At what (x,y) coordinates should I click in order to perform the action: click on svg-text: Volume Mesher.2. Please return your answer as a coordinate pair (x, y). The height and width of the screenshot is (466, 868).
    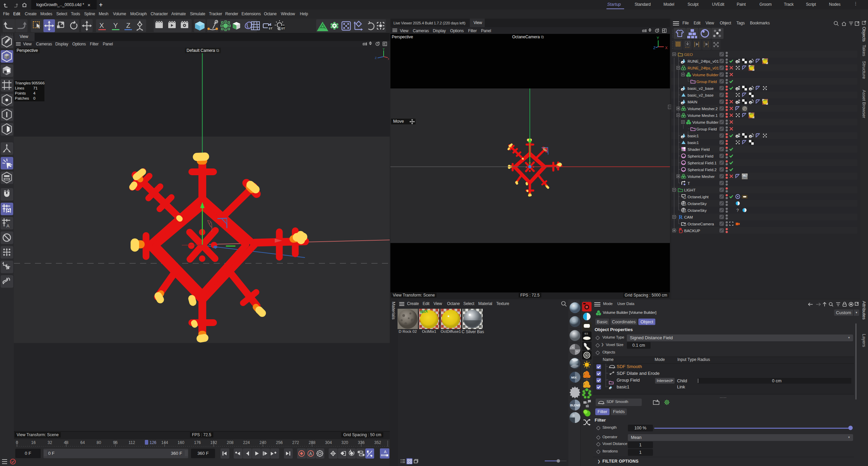
    Looking at the image, I should click on (703, 109).